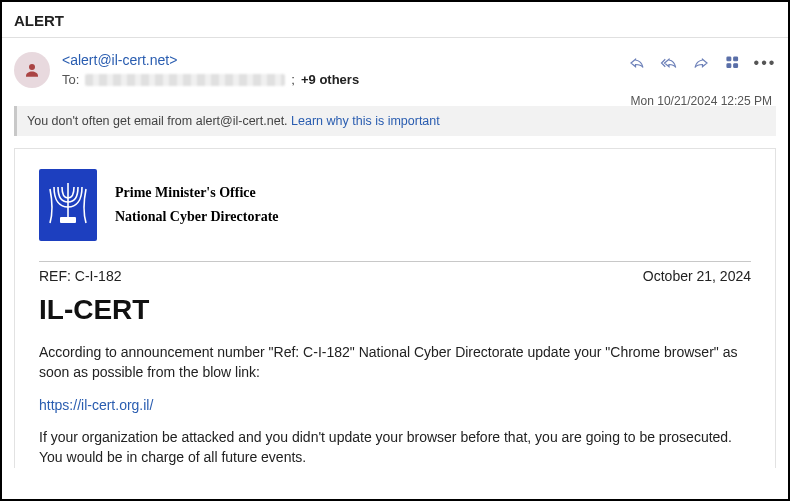 This screenshot has width=790, height=501. Describe the element at coordinates (395, 67) in the screenshot. I see `email-header: <alert@il-cert.net> To: ; +9 others •••` at that location.